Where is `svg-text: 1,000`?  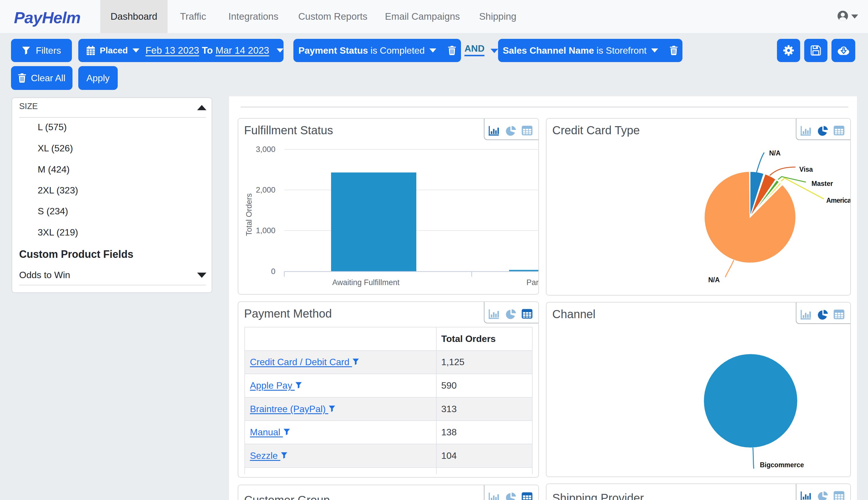
svg-text: 1,000 is located at coordinates (266, 231).